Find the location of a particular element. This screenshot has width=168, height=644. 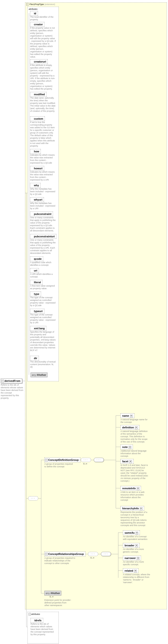

attr-type: type is located at coordinates (36, 294).